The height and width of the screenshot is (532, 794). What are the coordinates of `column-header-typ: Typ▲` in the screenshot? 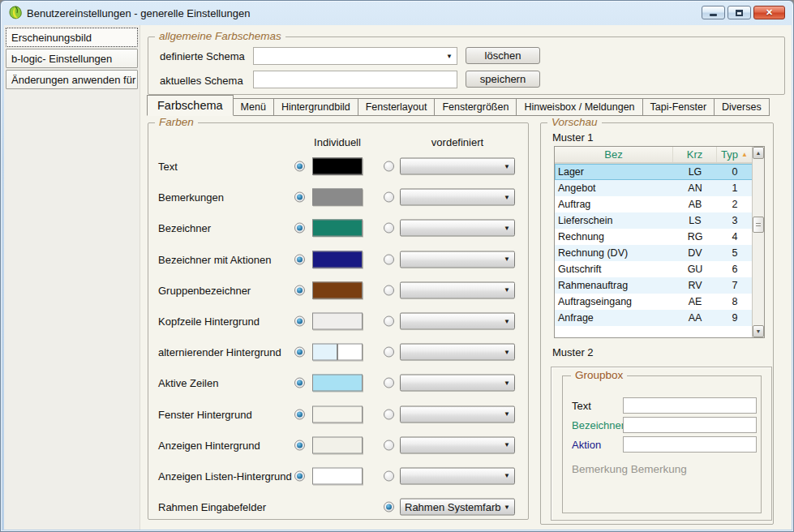 It's located at (735, 154).